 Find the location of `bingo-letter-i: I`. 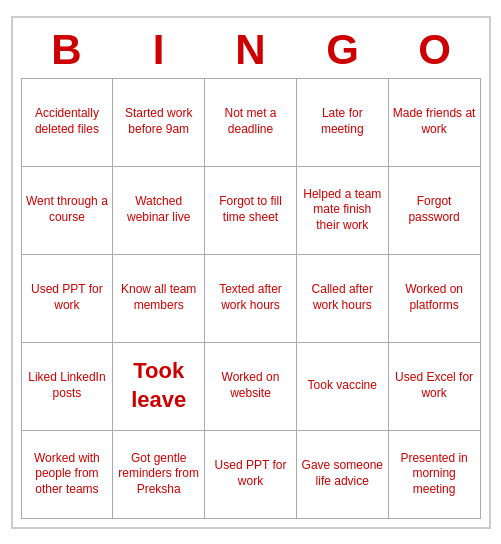

bingo-letter-i: I is located at coordinates (159, 50).